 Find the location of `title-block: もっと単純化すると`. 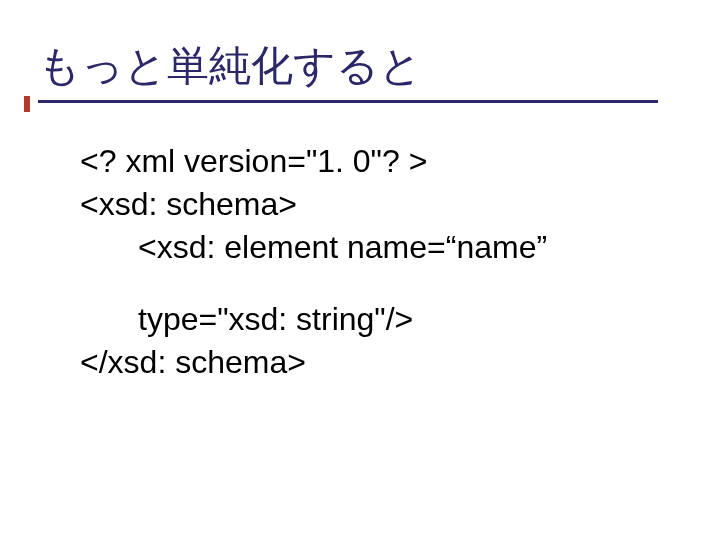

title-block: もっと単純化すると is located at coordinates (358, 70).